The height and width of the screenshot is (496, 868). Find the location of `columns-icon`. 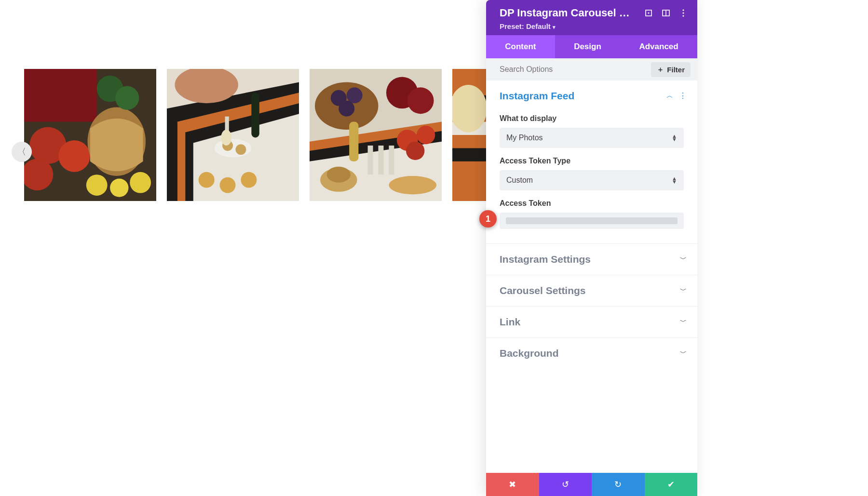

columns-icon is located at coordinates (666, 13).